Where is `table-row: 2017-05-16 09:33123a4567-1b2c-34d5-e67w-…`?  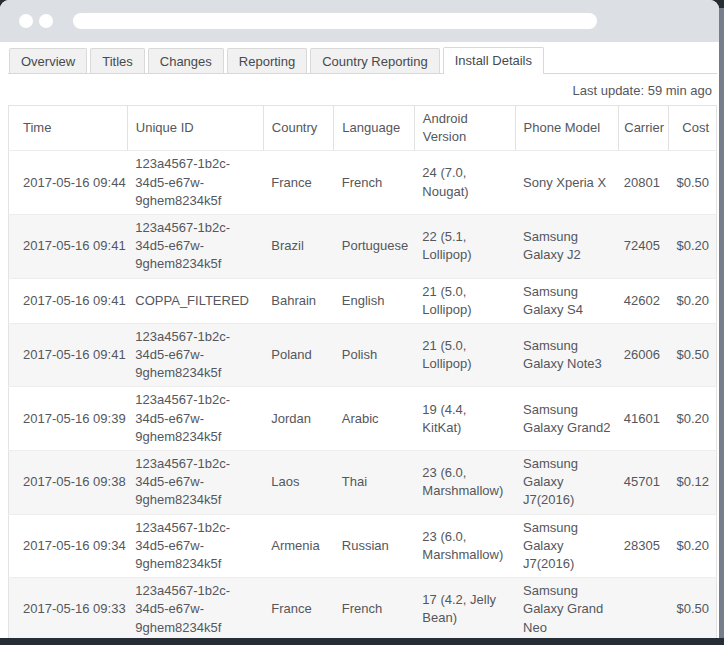 table-row: 2017-05-16 09:33123a4567-1b2c-34d5-e67w-… is located at coordinates (363, 608).